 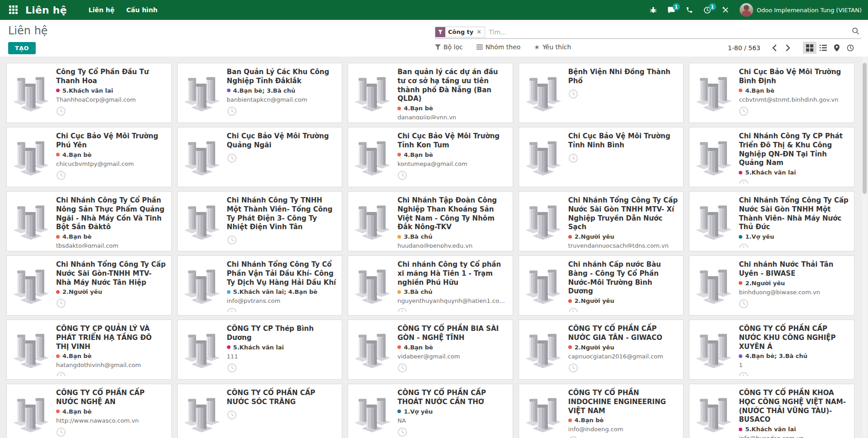 What do you see at coordinates (89, 286) in the screenshot?
I see `contact-card: Chi Nhánh Tổng Công Ty Cấp Nước Sài Gòn-…` at bounding box center [89, 286].